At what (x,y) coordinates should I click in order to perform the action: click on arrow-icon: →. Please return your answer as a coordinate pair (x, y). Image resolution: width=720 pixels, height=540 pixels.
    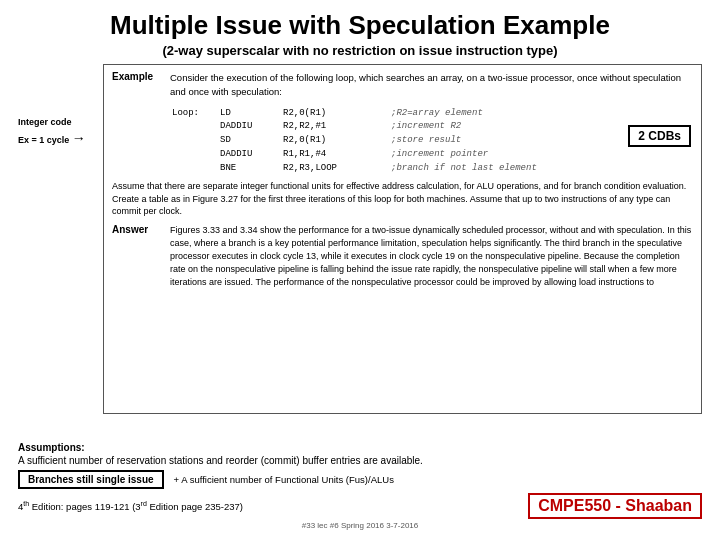
    Looking at the image, I should click on (79, 139).